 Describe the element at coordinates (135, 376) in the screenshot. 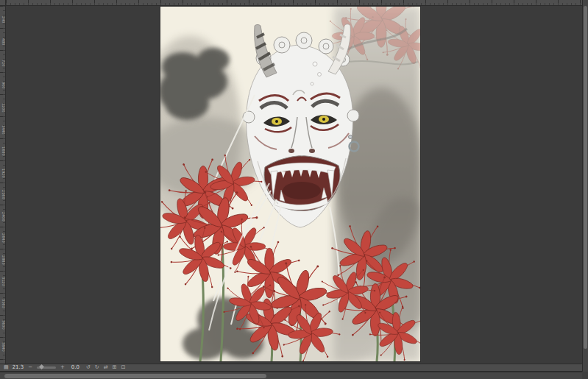

I see `horizontal-scrollbar-thumb` at that location.